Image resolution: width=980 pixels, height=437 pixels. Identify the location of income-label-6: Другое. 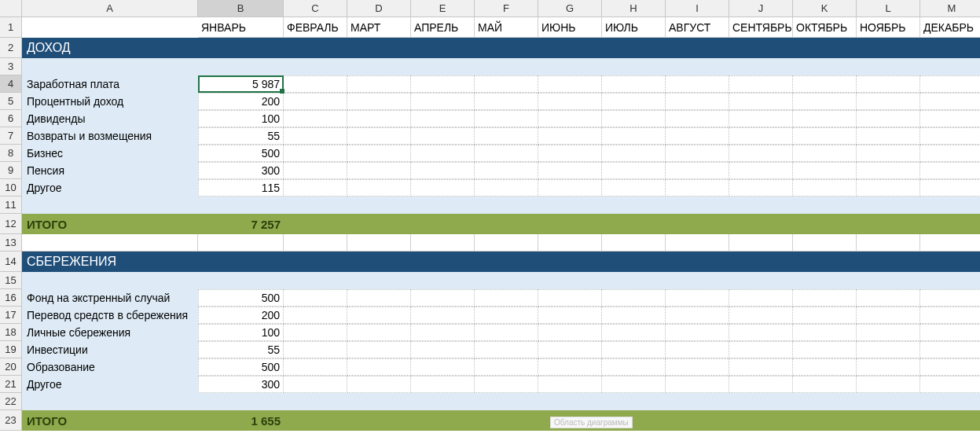
(110, 188).